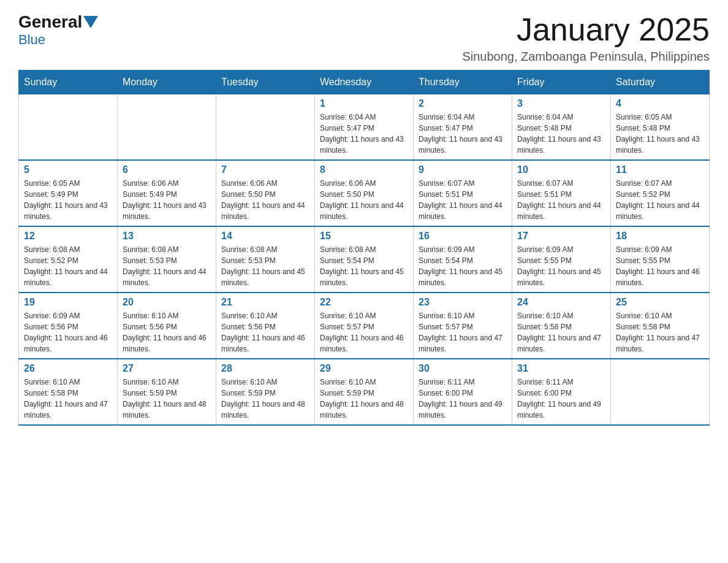  Describe the element at coordinates (32, 39) in the screenshot. I see `logo-blue-text: Blue` at that location.